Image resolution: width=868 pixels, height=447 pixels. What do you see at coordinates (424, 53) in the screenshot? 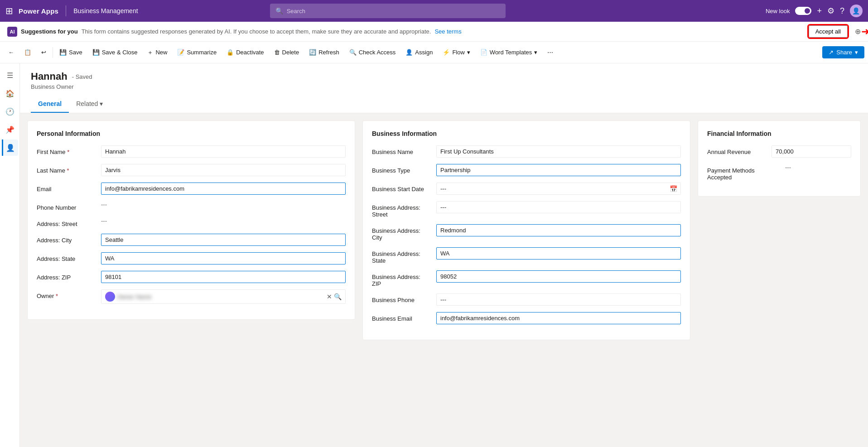
I see `assign-label: Assign` at bounding box center [424, 53].